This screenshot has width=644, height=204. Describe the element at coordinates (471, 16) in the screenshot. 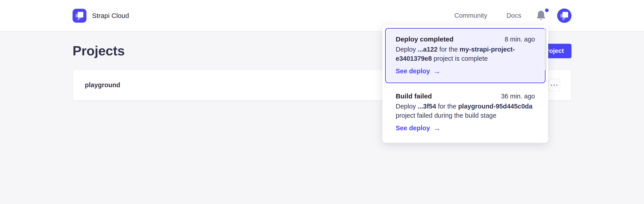

I see `nav-link-community: Community` at that location.